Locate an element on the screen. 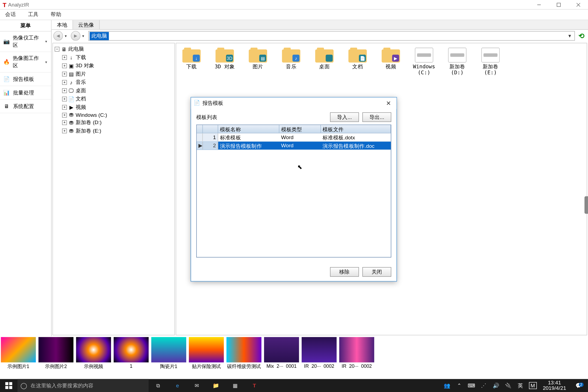  thumbnail-item: 陶瓷片1 is located at coordinates (169, 354).